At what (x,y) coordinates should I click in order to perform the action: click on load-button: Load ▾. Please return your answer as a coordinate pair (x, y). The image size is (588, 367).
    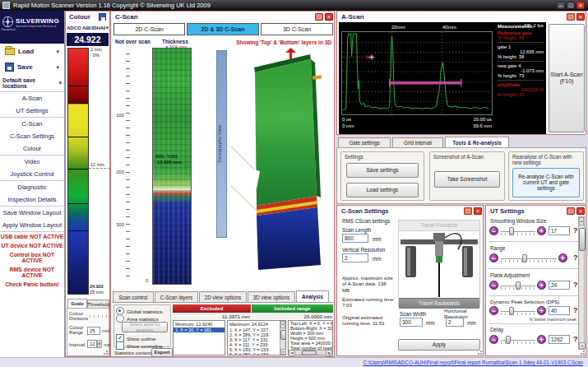
    Looking at the image, I should click on (32, 51).